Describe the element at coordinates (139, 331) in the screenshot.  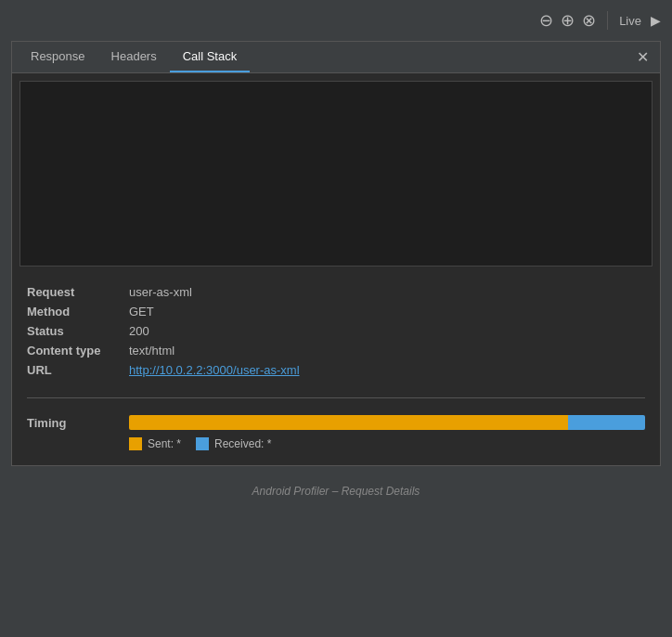
I see `status-value: 200` at that location.